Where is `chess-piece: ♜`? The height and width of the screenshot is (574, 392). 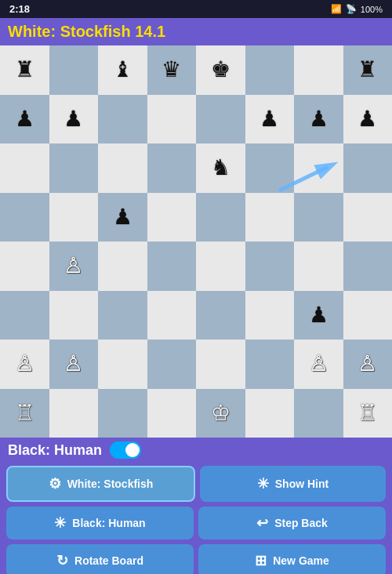 chess-piece: ♜ is located at coordinates (25, 70).